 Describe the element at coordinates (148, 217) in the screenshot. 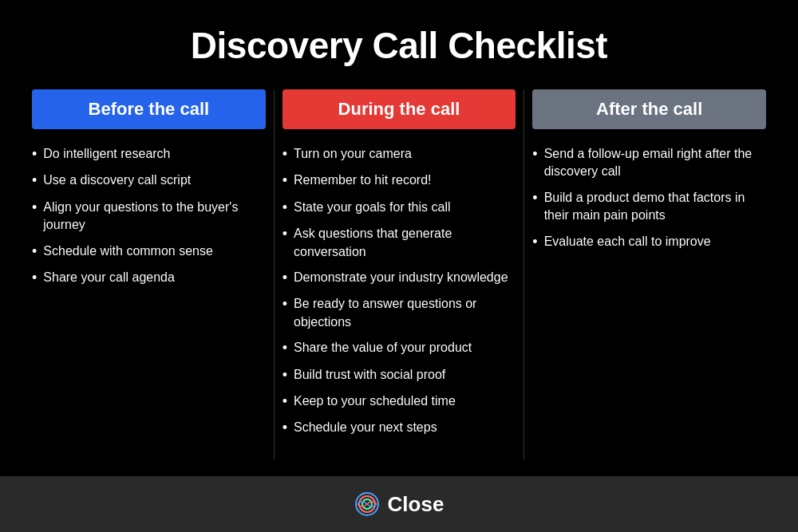

I see `list-item: Align your questions to the buyer's jour…` at that location.